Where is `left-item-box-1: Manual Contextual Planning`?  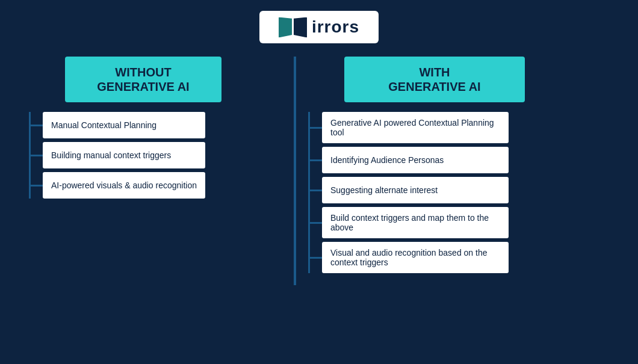
left-item-box-1: Manual Contextual Planning is located at coordinates (124, 125).